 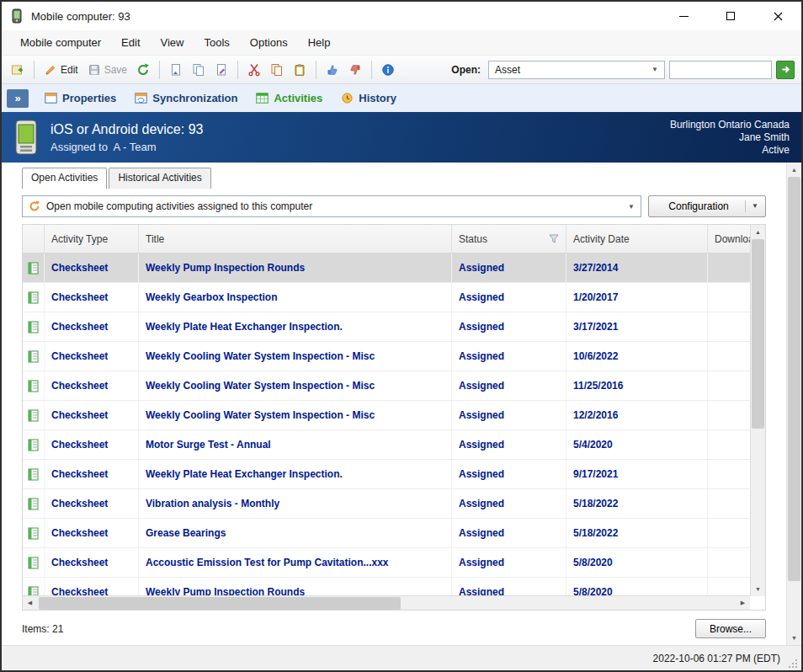 I want to click on menu-edit: Edit, so click(x=130, y=43).